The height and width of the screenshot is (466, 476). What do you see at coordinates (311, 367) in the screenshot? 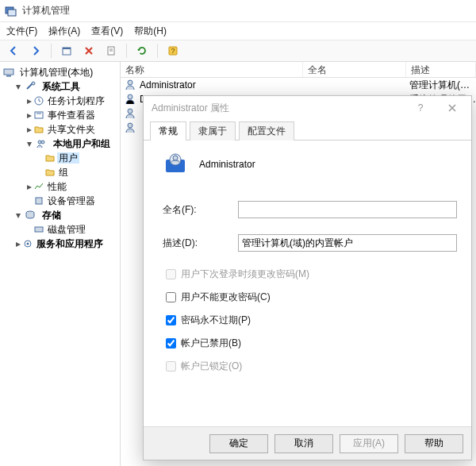
I see `check-account-locked: 帐户已锁定(O)` at bounding box center [311, 367].